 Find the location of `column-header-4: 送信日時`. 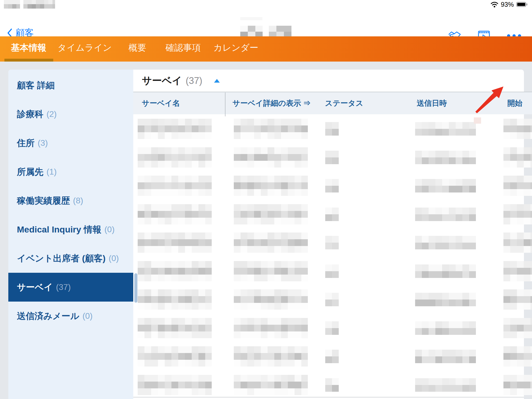

column-header-4: 送信日時 is located at coordinates (432, 103).